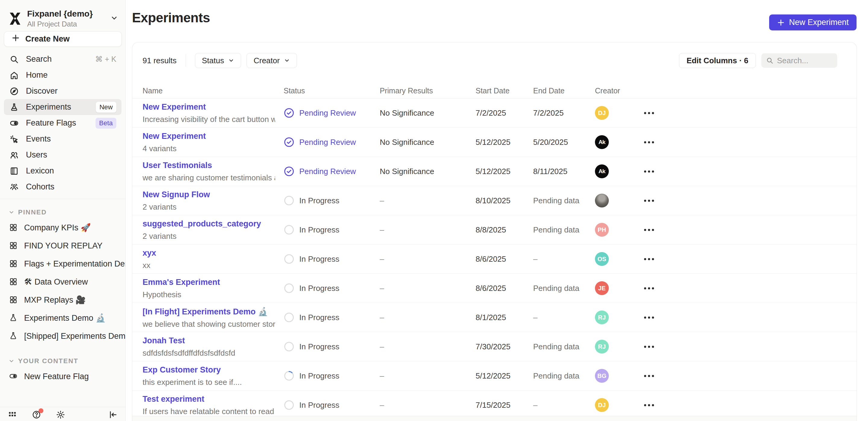 Image resolution: width=868 pixels, height=421 pixels. I want to click on column-header-name: Name, so click(153, 91).